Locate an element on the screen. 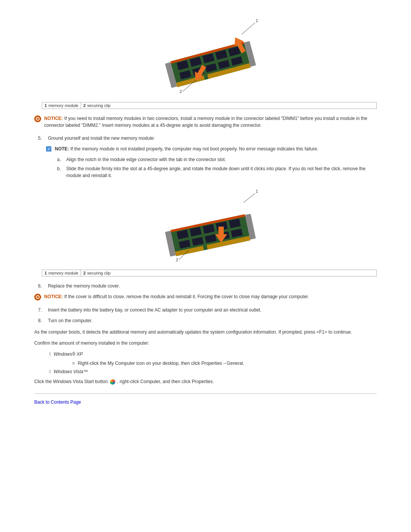  diagram2-legend: 1 memory module 2 securing clip is located at coordinates (209, 273).